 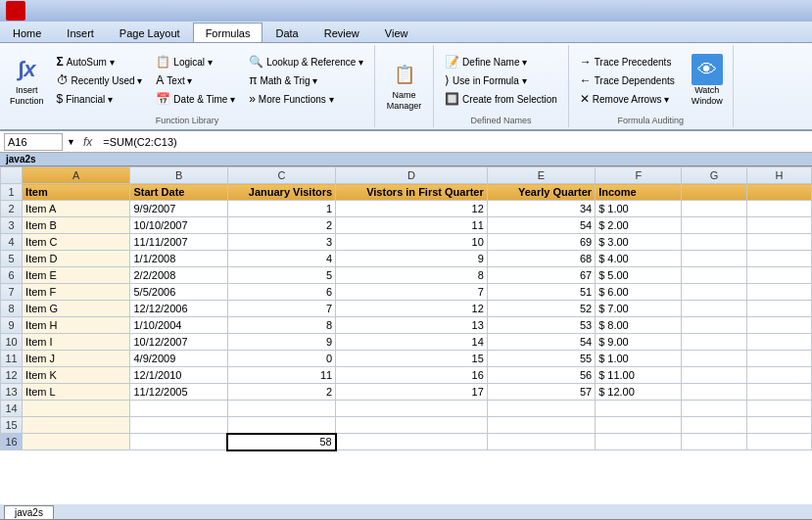 I want to click on cell: Start Date, so click(x=178, y=192).